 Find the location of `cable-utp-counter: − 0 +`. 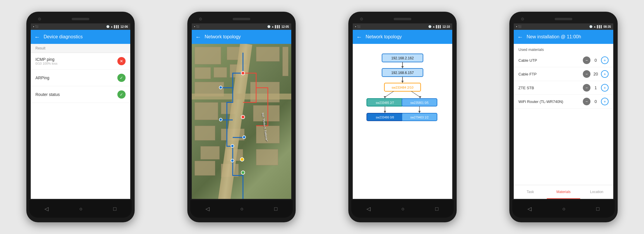

cable-utp-counter: − 0 + is located at coordinates (596, 60).